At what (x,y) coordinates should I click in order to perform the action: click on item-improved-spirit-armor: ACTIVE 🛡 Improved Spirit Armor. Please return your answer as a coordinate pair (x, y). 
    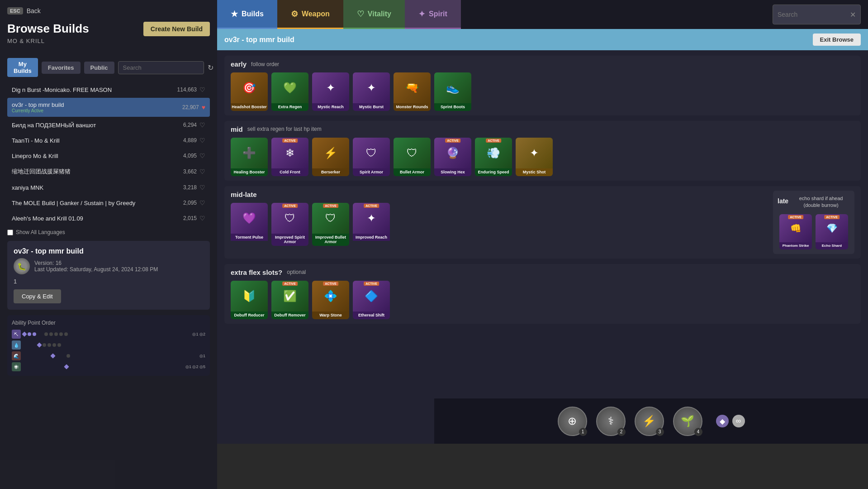
    Looking at the image, I should click on (290, 225).